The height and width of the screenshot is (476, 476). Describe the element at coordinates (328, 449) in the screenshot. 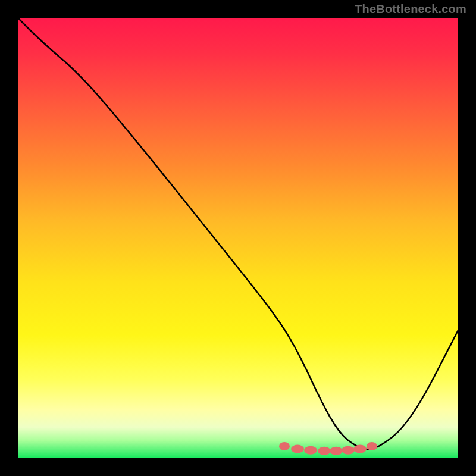

I see `optimal-beads-group` at that location.